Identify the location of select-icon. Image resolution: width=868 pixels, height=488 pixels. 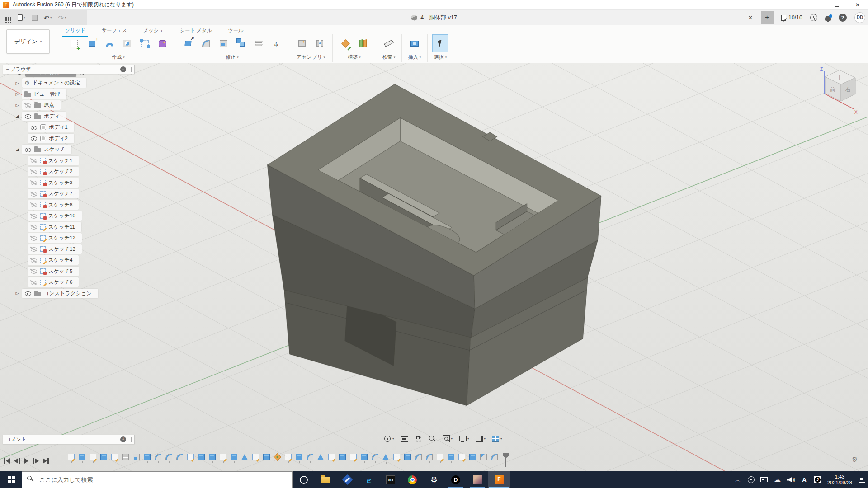
(440, 43).